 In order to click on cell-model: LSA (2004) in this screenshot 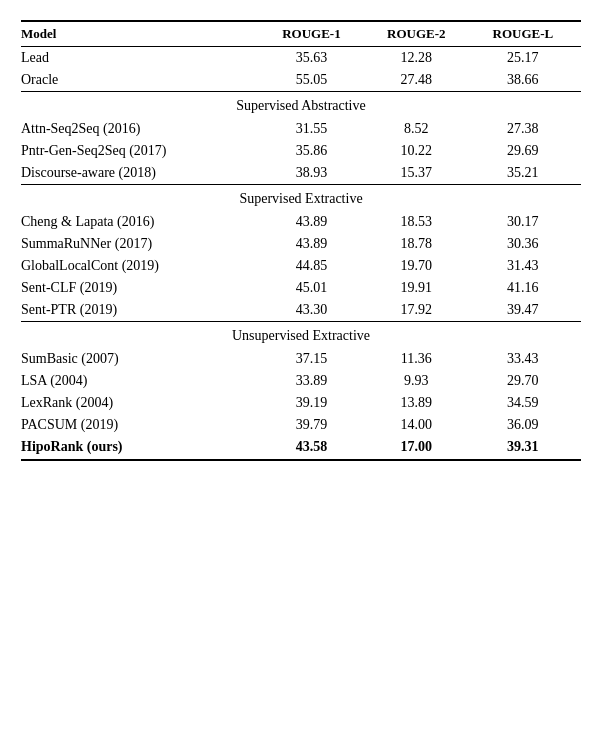, I will do `click(142, 381)`.